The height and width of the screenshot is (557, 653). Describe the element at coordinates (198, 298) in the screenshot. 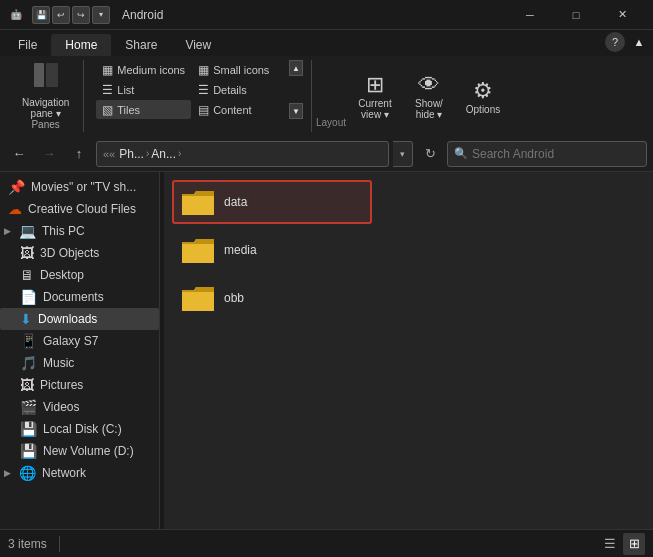

I see `folder-icon-obb` at that location.